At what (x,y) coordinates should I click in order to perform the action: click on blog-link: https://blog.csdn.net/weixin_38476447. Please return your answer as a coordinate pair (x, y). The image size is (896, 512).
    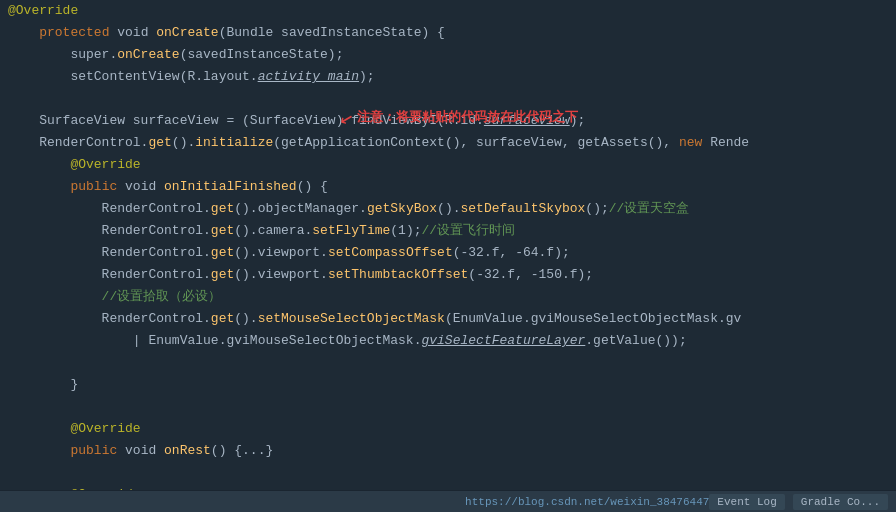
    Looking at the image, I should click on (587, 502).